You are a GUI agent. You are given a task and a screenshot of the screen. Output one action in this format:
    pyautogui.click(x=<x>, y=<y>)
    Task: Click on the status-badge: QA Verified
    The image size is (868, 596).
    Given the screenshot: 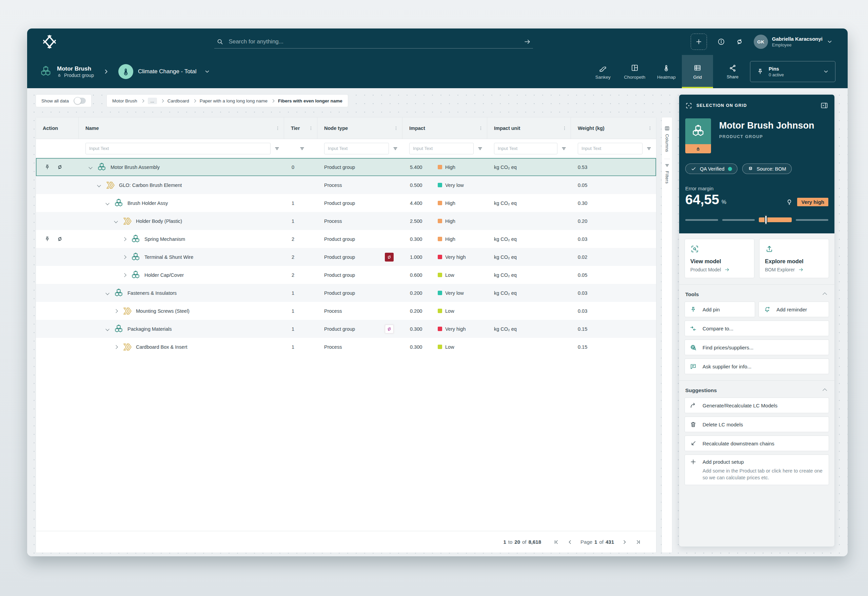 What is the action you would take?
    pyautogui.click(x=711, y=169)
    